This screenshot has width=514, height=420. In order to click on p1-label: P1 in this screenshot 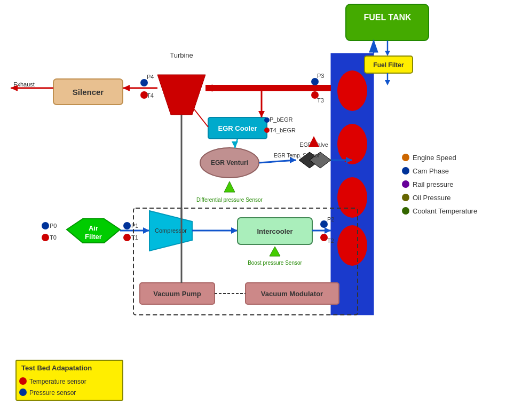, I will do `click(135, 226)`.